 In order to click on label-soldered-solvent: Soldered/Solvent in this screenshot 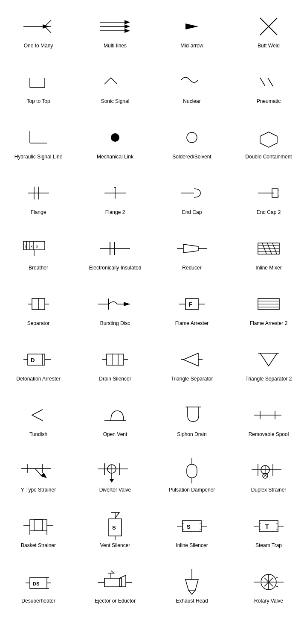, I will do `click(192, 157)`.